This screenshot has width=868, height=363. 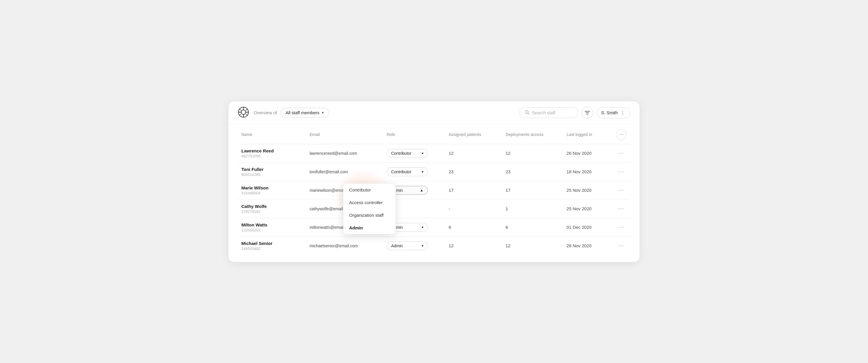 What do you see at coordinates (272, 175) in the screenshot?
I see `staff-id: 865514265` at bounding box center [272, 175].